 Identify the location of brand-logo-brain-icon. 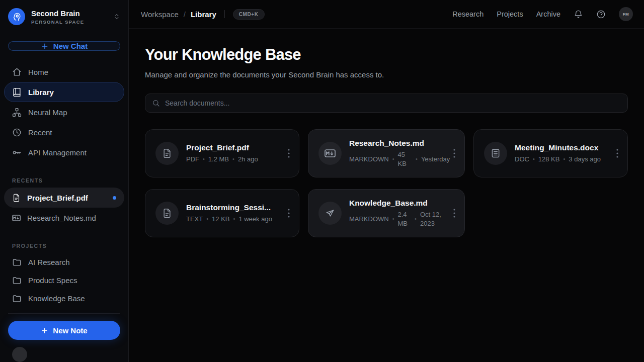
(17, 17).